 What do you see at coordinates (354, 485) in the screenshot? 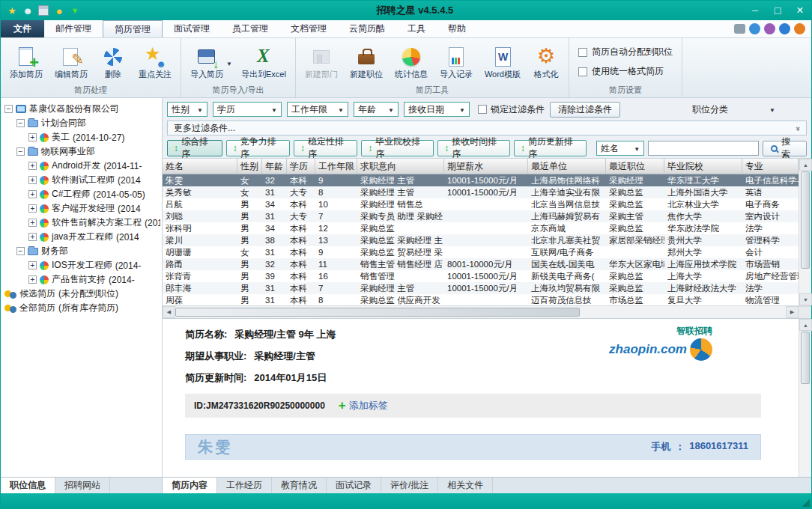
I see `tab-interview-record: 面试记录` at bounding box center [354, 485].